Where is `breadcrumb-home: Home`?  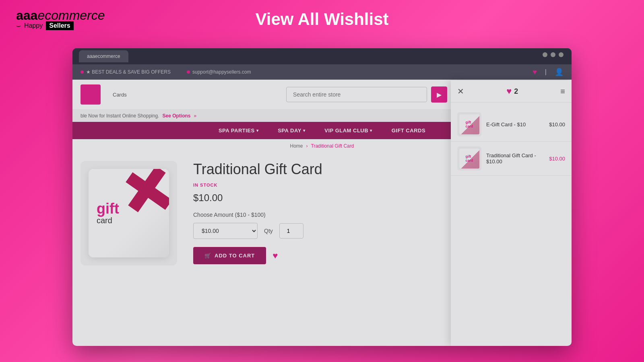
breadcrumb-home: Home is located at coordinates (297, 146).